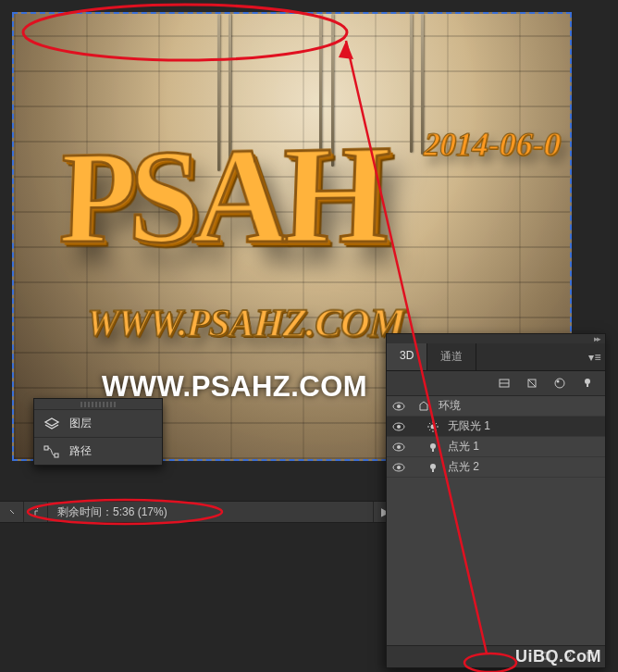 This screenshot has width=618, height=672. What do you see at coordinates (98, 404) in the screenshot?
I see `drag-handle-icon` at bounding box center [98, 404].